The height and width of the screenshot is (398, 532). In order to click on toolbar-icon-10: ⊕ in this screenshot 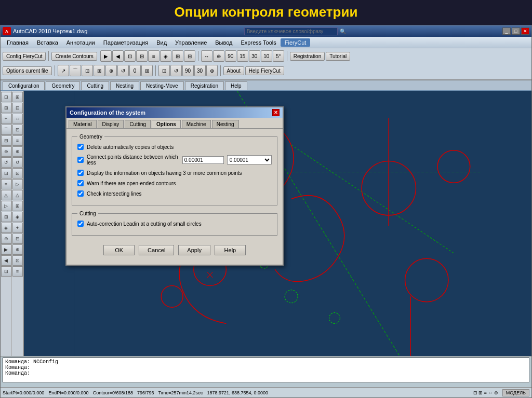, I will do `click(219, 56)`.